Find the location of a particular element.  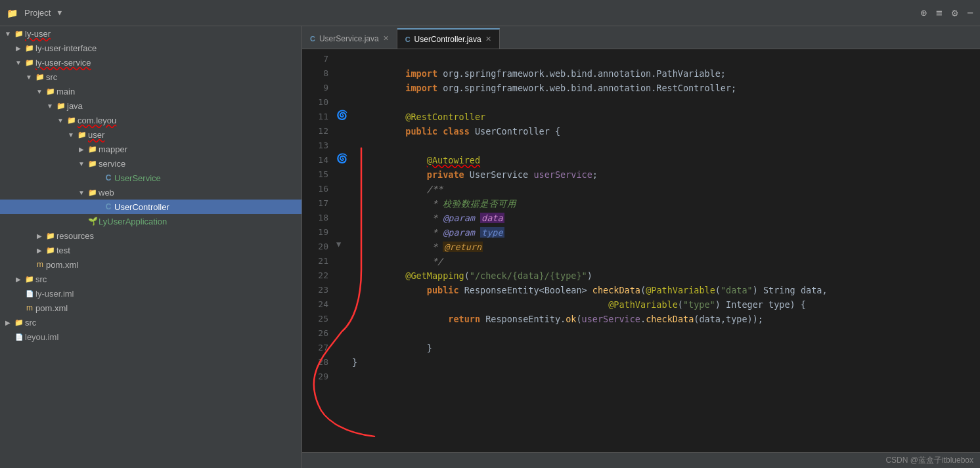

sidebar-item-label: service is located at coordinates (112, 164).